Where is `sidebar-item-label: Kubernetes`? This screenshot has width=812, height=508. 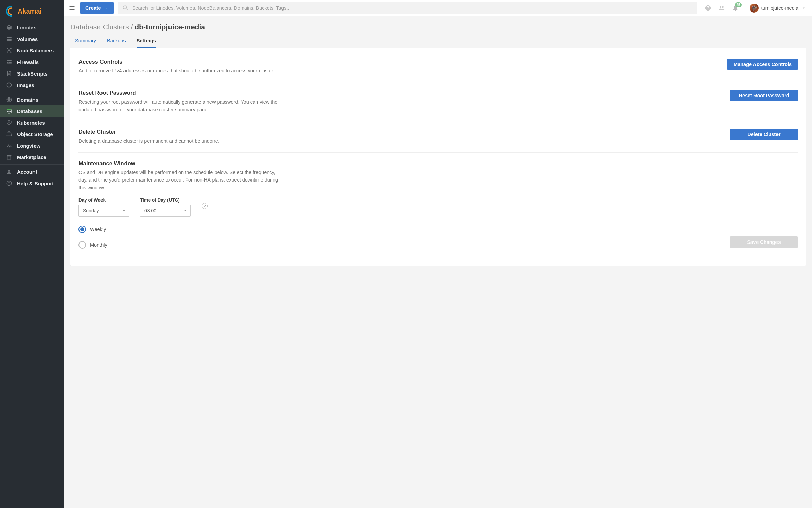 sidebar-item-label: Kubernetes is located at coordinates (31, 123).